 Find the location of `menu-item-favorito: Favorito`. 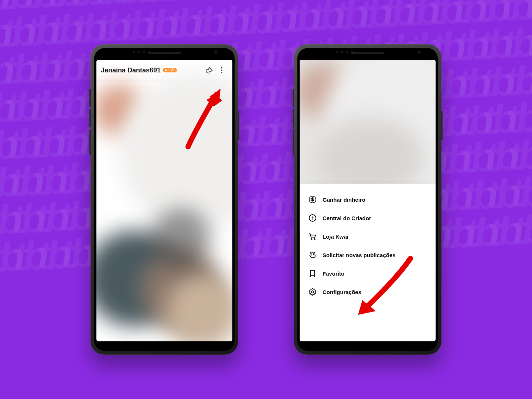

menu-item-favorito: Favorito is located at coordinates (368, 273).